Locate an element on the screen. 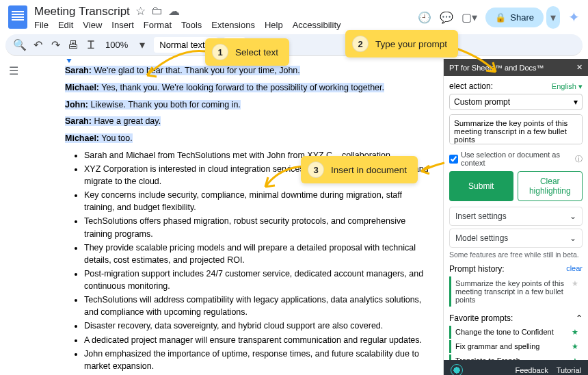  close-icon: ✕ is located at coordinates (580, 67).